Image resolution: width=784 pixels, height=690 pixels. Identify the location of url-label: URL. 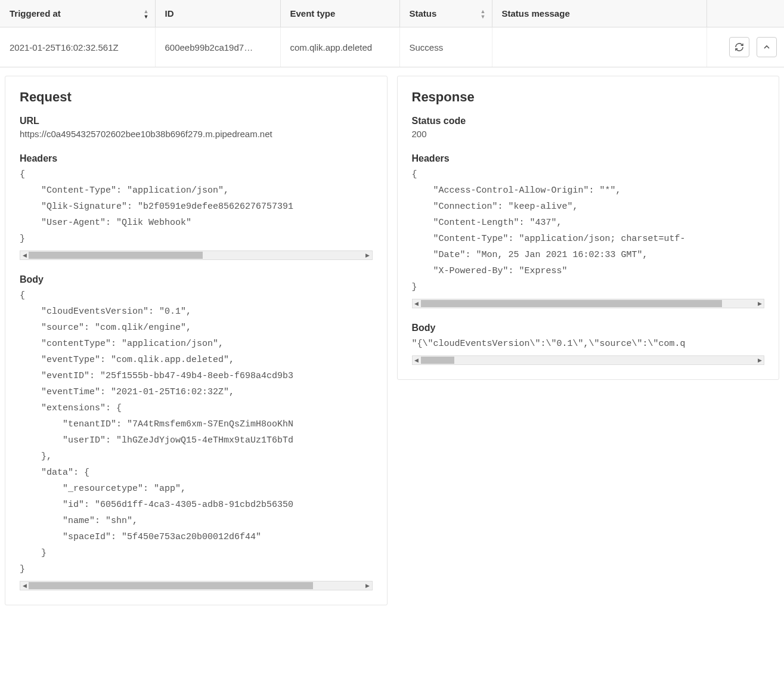
(196, 121).